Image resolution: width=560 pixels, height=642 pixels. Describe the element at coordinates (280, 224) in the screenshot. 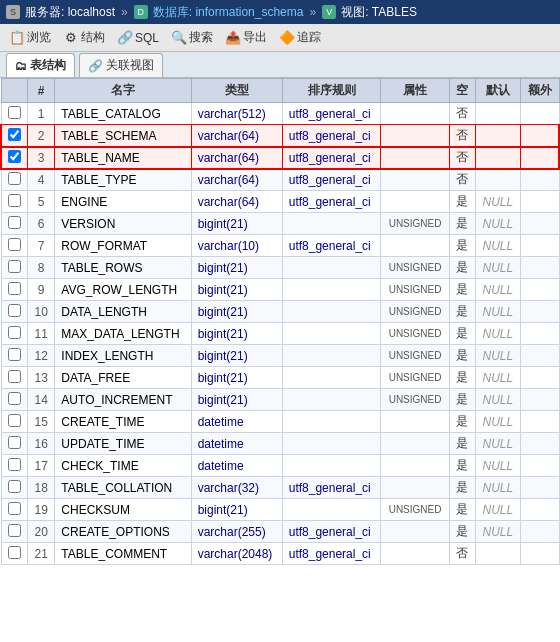

I see `table-row: 6VERSIONbigint(21)UNSIGNED是NULL` at that location.